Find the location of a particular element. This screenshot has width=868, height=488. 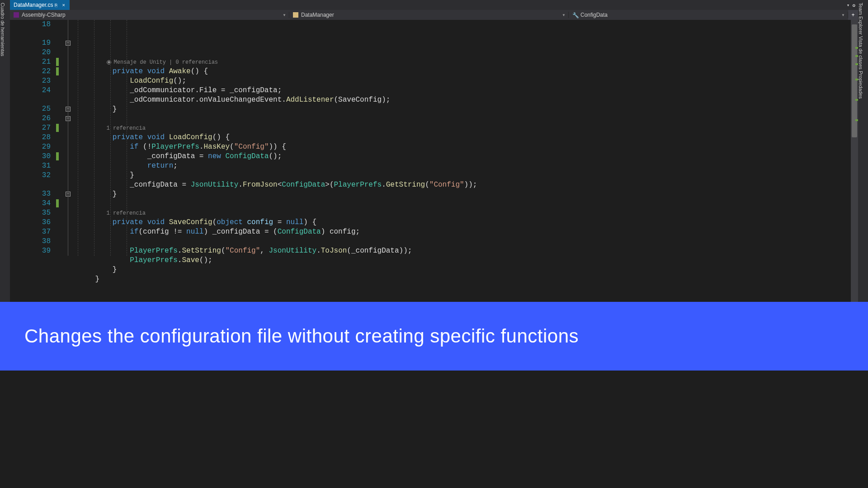

change-markers is located at coordinates (60, 161).